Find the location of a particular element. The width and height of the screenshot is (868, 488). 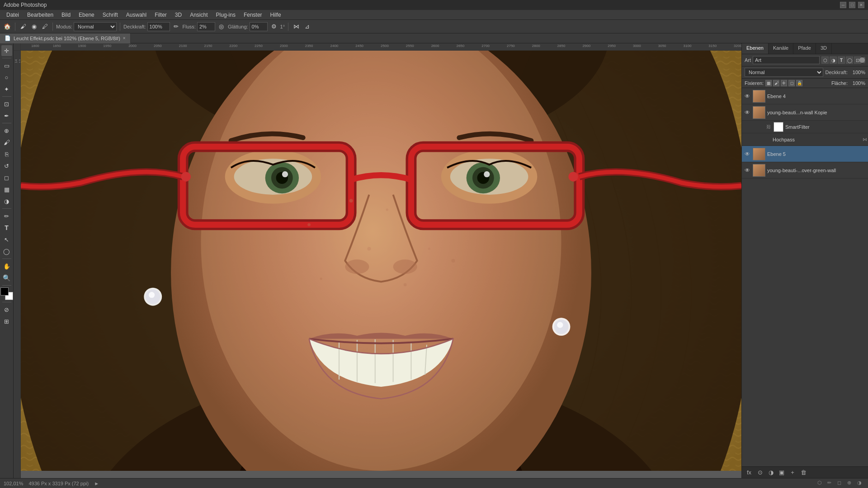

tool-crop: ⊡ is located at coordinates (7, 104).